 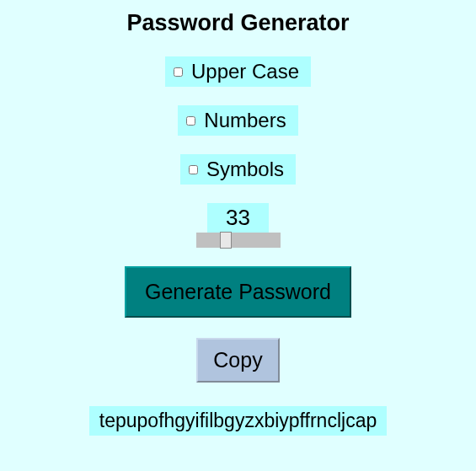 I want to click on uppercase-checkbox, so click(x=179, y=72).